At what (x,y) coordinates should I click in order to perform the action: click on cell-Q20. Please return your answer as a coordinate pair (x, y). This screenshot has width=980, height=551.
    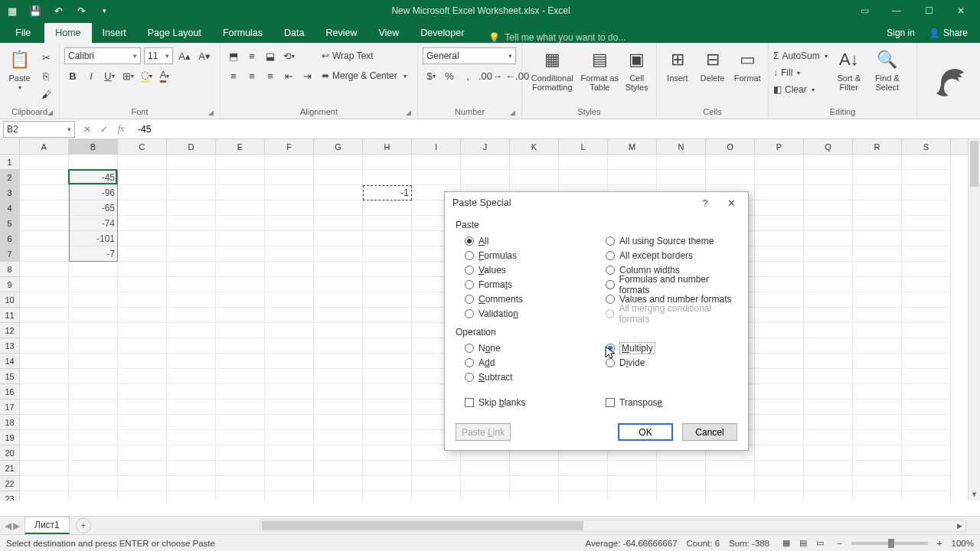
    Looking at the image, I should click on (828, 453).